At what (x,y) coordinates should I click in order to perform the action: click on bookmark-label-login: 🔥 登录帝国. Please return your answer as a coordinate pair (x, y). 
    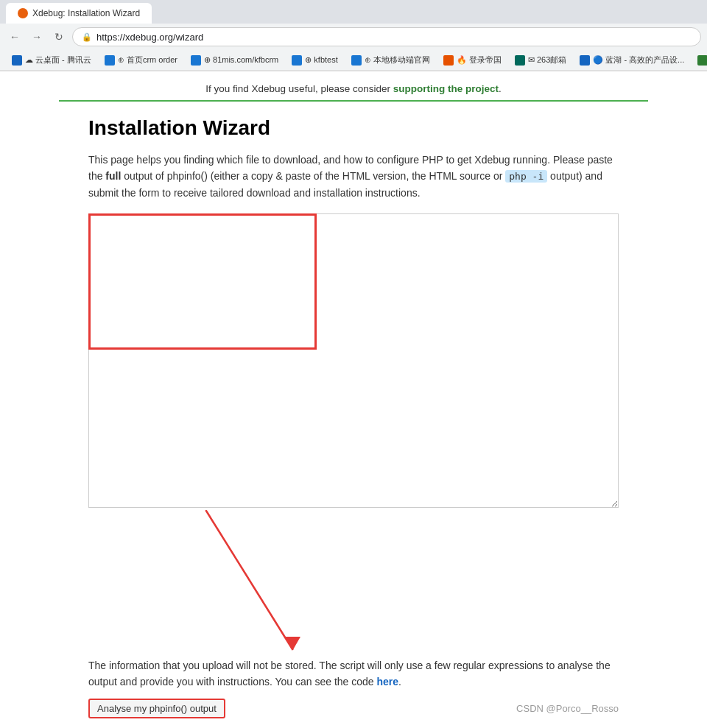
    Looking at the image, I should click on (479, 60).